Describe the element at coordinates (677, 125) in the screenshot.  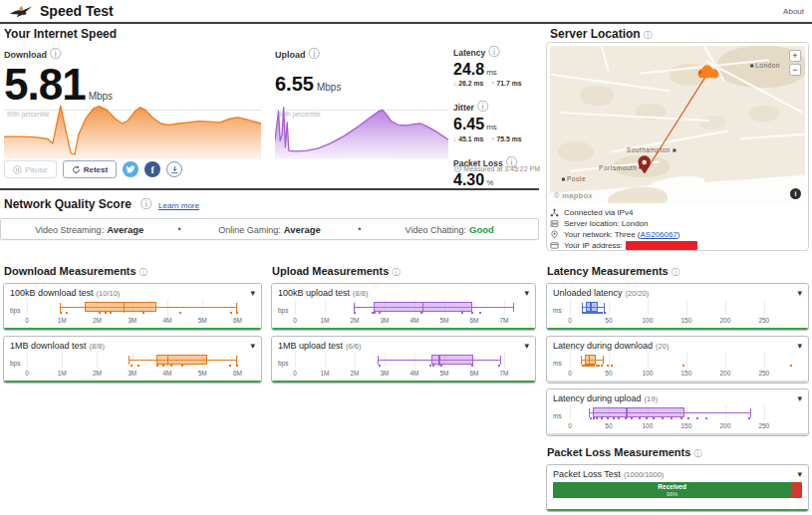
I see `map-route-overlay` at that location.